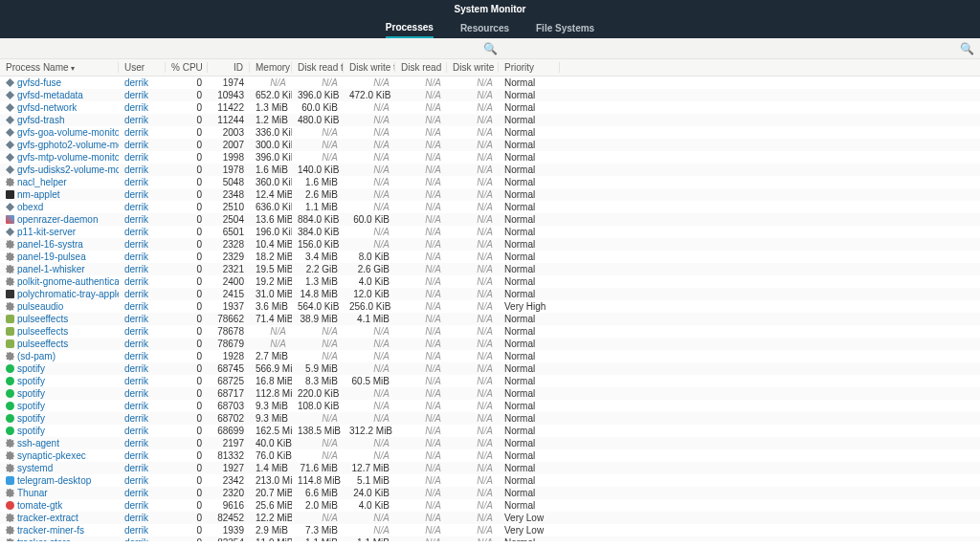 This screenshot has width=980, height=547. What do you see at coordinates (73, 69) in the screenshot?
I see `sort-indicator-icon: ▾` at bounding box center [73, 69].